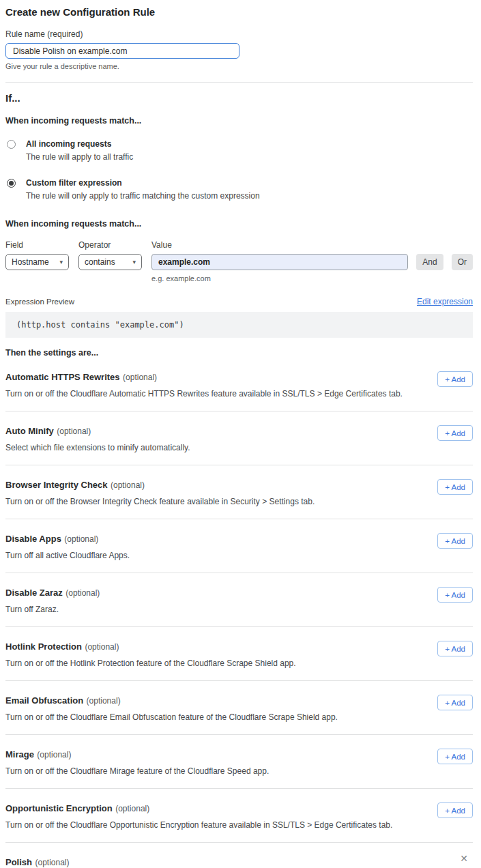 The height and width of the screenshot is (868, 481). Describe the element at coordinates (239, 325) in the screenshot. I see `expression-preview-code: (http.host contains "example.com")` at that location.